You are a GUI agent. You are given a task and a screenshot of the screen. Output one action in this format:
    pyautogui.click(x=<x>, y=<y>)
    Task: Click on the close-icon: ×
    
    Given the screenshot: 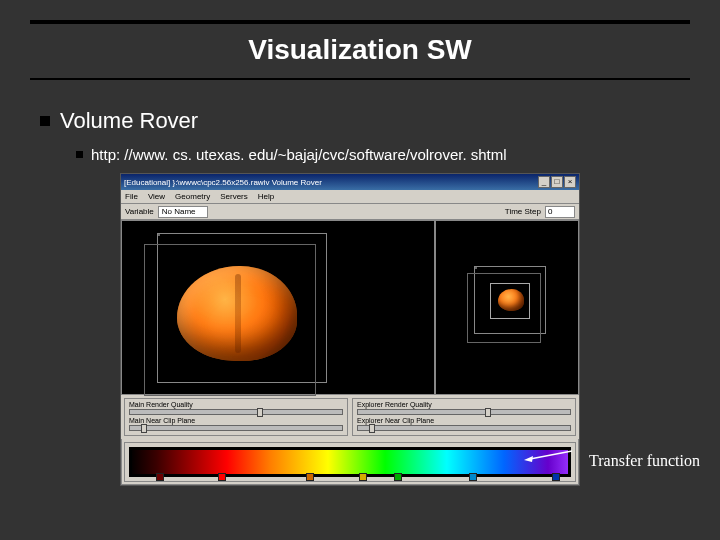 What is the action you would take?
    pyautogui.click(x=570, y=182)
    